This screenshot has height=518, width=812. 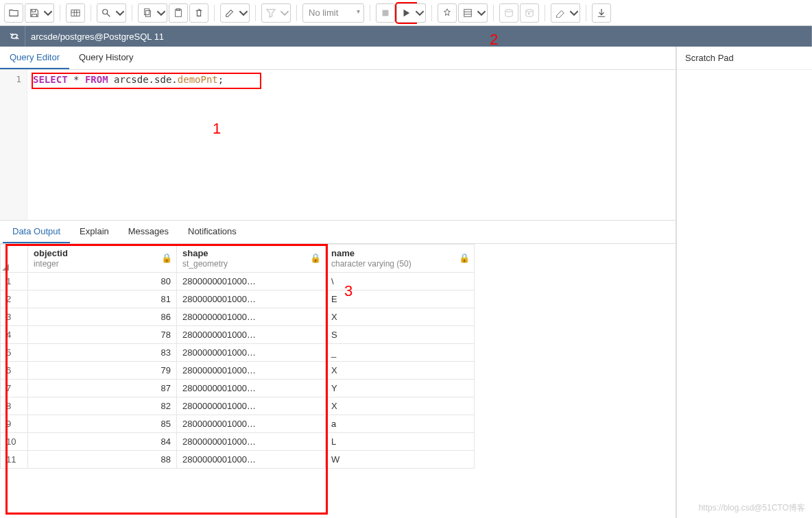 What do you see at coordinates (285, 13) in the screenshot?
I see `filter-dropdown` at bounding box center [285, 13].